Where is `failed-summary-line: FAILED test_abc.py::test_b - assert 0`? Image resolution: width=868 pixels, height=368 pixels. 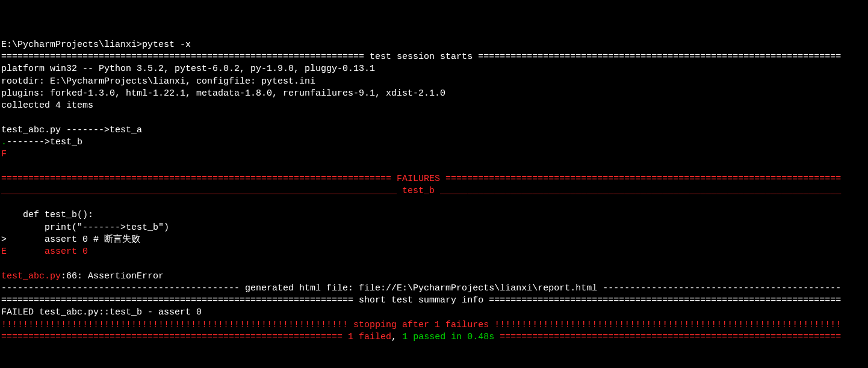
failed-summary-line: FAILED test_abc.py::test_b - assert 0 is located at coordinates (101, 313).